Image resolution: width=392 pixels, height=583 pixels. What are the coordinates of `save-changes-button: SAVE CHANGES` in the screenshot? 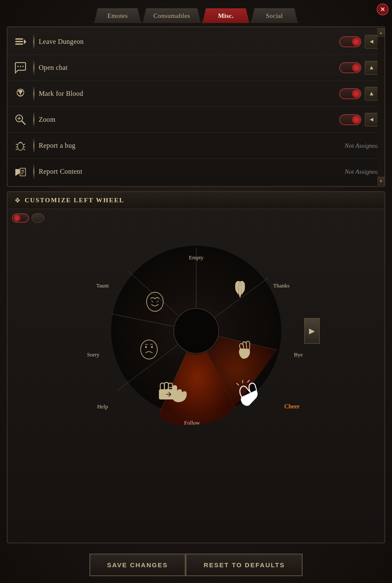 It's located at (138, 565).